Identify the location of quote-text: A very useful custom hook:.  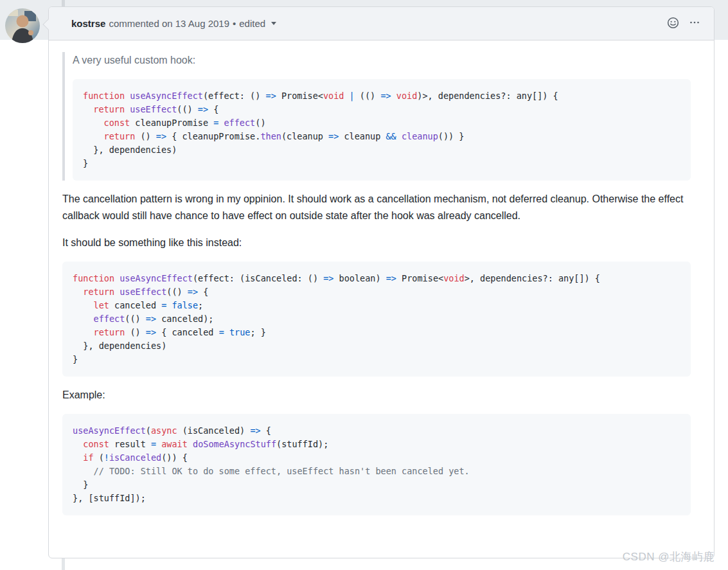
(382, 60).